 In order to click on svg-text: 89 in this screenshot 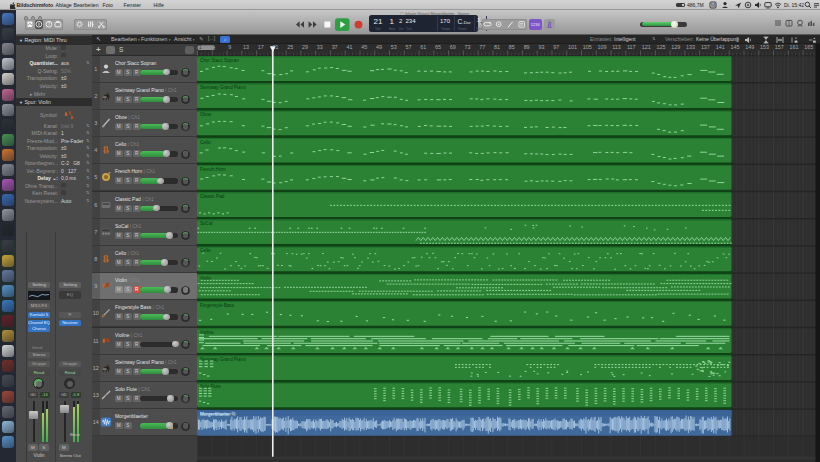, I will do `click(527, 47)`.